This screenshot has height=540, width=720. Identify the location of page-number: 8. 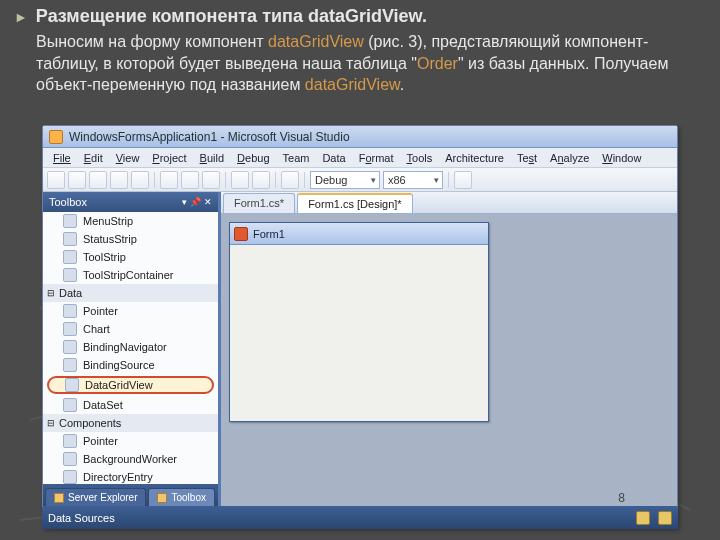
(622, 498).